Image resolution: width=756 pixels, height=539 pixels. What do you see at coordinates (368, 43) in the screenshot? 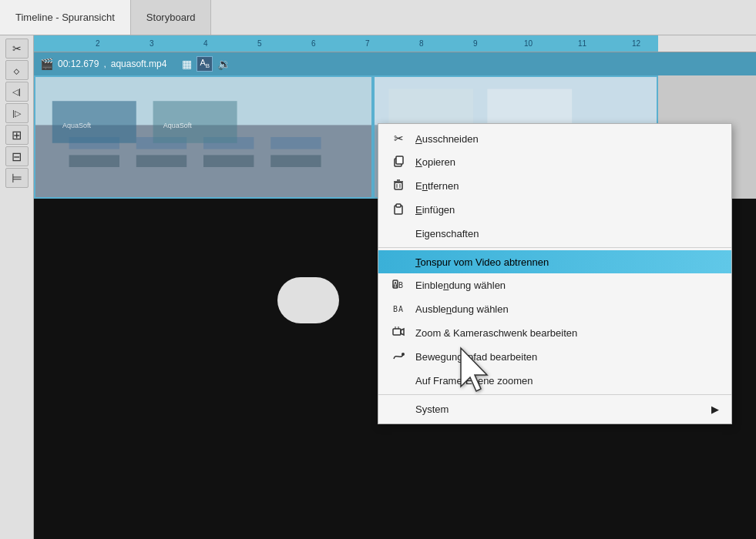
I see `ruler-7: 7` at bounding box center [368, 43].